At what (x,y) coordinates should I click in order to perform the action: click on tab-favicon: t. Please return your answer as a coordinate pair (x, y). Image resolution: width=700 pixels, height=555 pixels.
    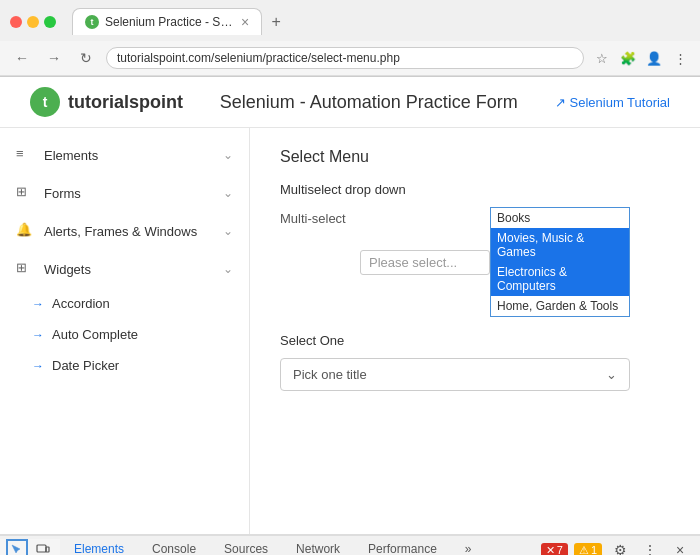
    Looking at the image, I should click on (92, 22).